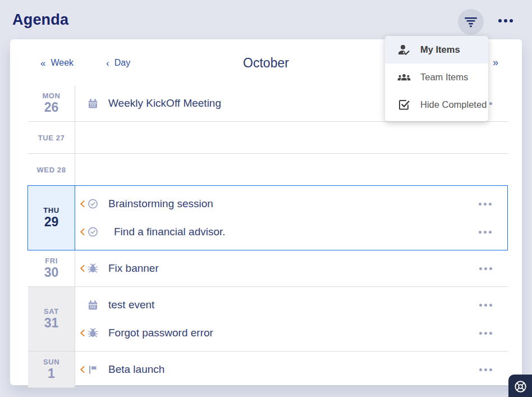 Image resolution: width=532 pixels, height=397 pixels. I want to click on item-title: Fix banner, so click(134, 268).